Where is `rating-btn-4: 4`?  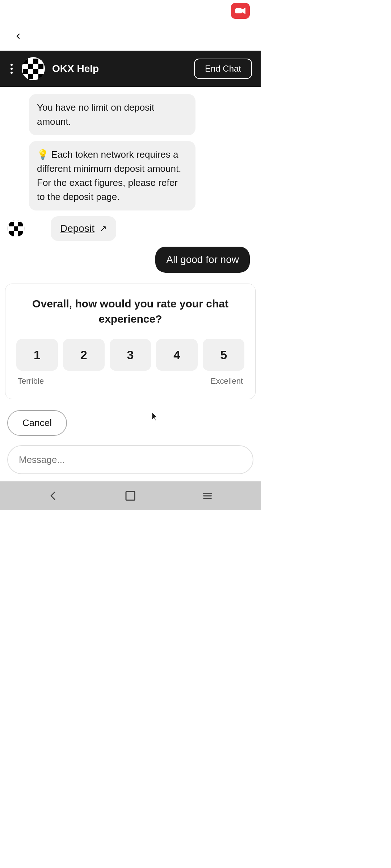 rating-btn-4: 4 is located at coordinates (177, 355).